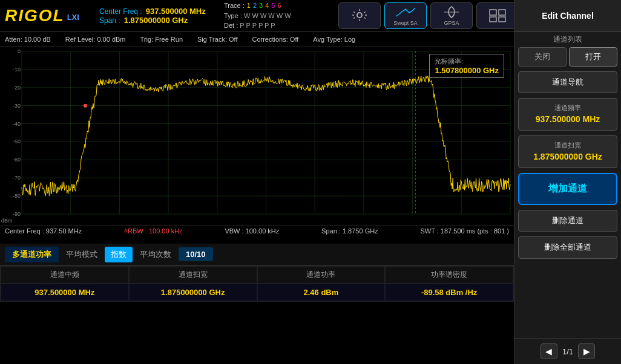 The image size is (621, 364). Describe the element at coordinates (568, 57) in the screenshot. I see `channel-toggle-row: 关闭 打开` at that location.